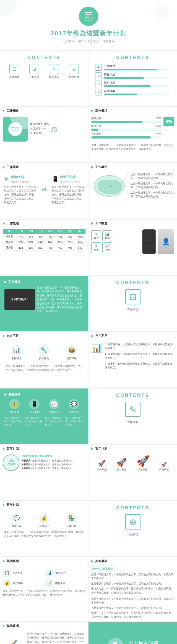 The width and height of the screenshot is (177, 644). I want to click on arrow-icon-other-l, so click(4, 561).